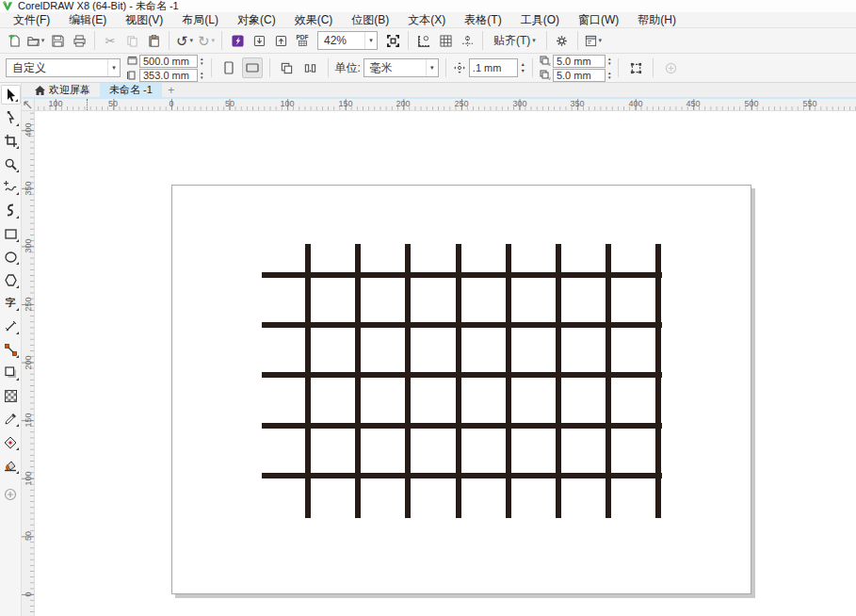 Image resolution: width=856 pixels, height=616 pixels. What do you see at coordinates (347, 41) in the screenshot?
I see `zoom-level-combobox: 42% ▾` at bounding box center [347, 41].